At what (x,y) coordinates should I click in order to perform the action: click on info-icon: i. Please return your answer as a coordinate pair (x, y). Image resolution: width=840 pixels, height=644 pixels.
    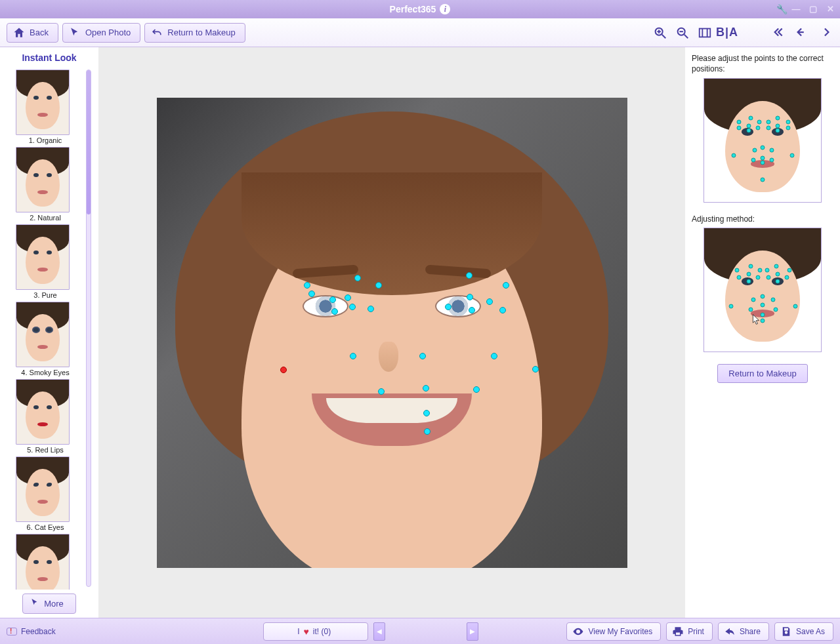
    Looking at the image, I should click on (445, 9).